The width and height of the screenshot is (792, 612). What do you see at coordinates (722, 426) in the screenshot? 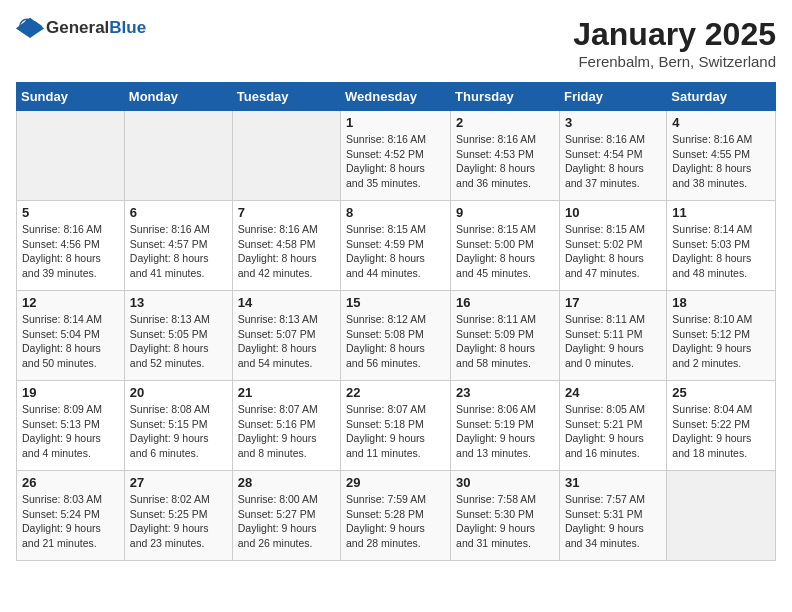
I see `day-cell: 25Sunrise: 8:04 AM Sunset: 5:22 PM Dayli…` at bounding box center [722, 426].